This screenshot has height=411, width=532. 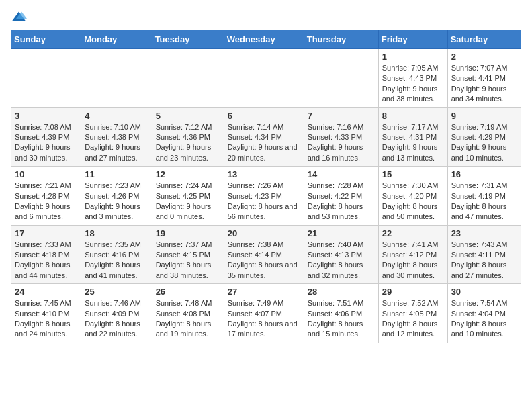 I want to click on day-info: Sunrise: 7:21 AM Sunset: 4:28 PM Dayligh…, so click(x=46, y=201).